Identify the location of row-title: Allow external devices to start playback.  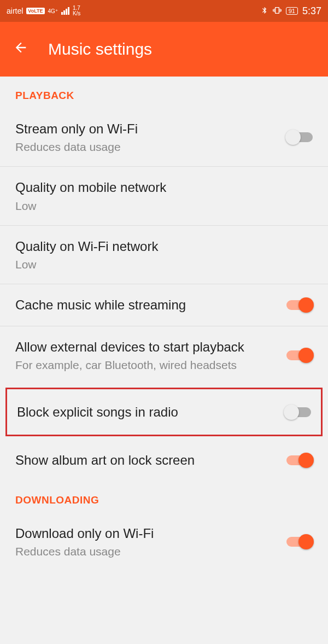
(147, 347).